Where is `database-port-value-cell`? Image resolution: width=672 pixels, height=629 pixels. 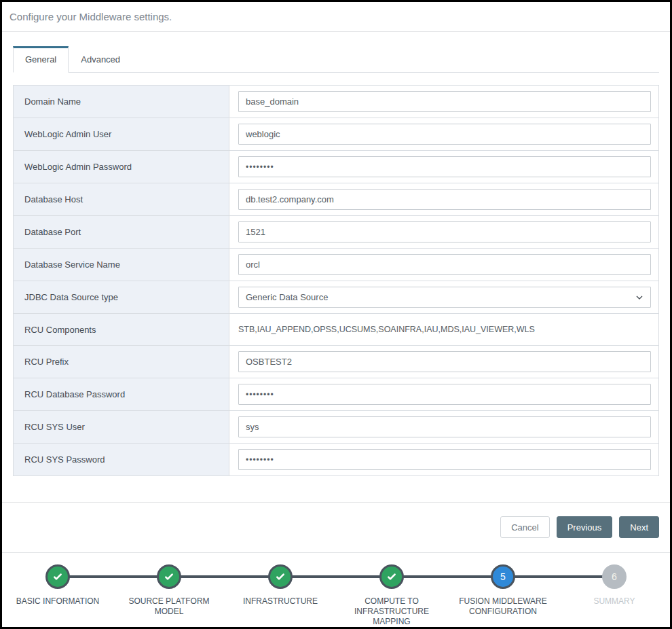 database-port-value-cell is located at coordinates (444, 232).